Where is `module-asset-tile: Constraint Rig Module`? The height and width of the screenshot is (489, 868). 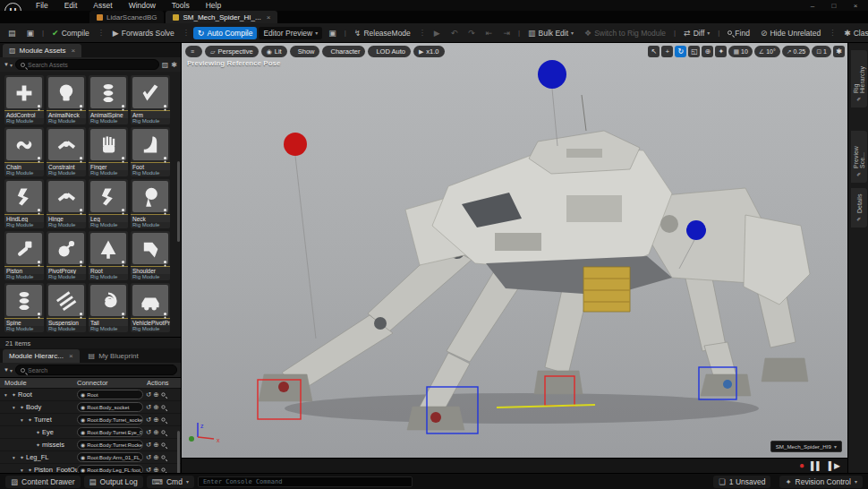 module-asset-tile: Constraint Rig Module is located at coordinates (66, 152).